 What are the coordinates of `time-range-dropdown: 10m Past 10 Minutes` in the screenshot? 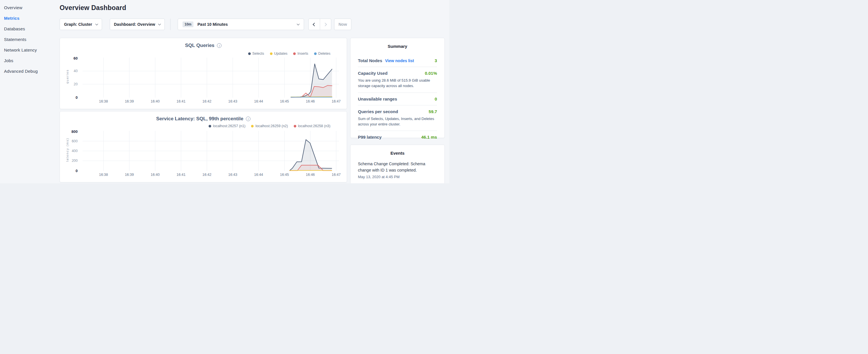 It's located at (241, 24).